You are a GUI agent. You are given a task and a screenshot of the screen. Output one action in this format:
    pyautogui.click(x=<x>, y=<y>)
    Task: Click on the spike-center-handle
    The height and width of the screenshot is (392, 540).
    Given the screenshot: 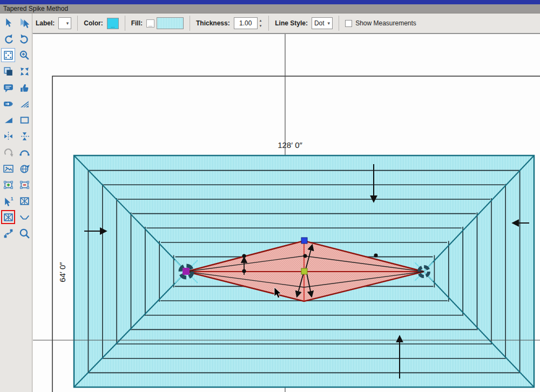 What is the action you would take?
    pyautogui.click(x=305, y=271)
    